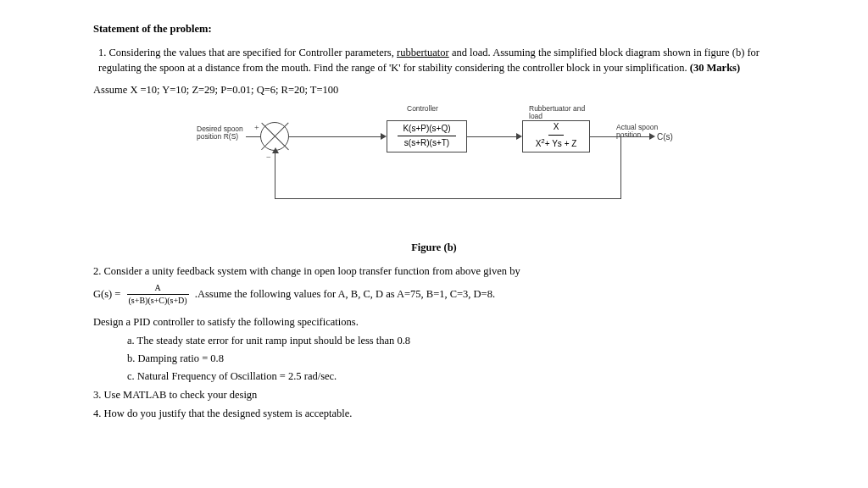  What do you see at coordinates (434, 90) in the screenshot?
I see `assume-line: Assume X =10; Y=10; Z=29; P=0.01; Q=6; R…` at bounding box center [434, 90].